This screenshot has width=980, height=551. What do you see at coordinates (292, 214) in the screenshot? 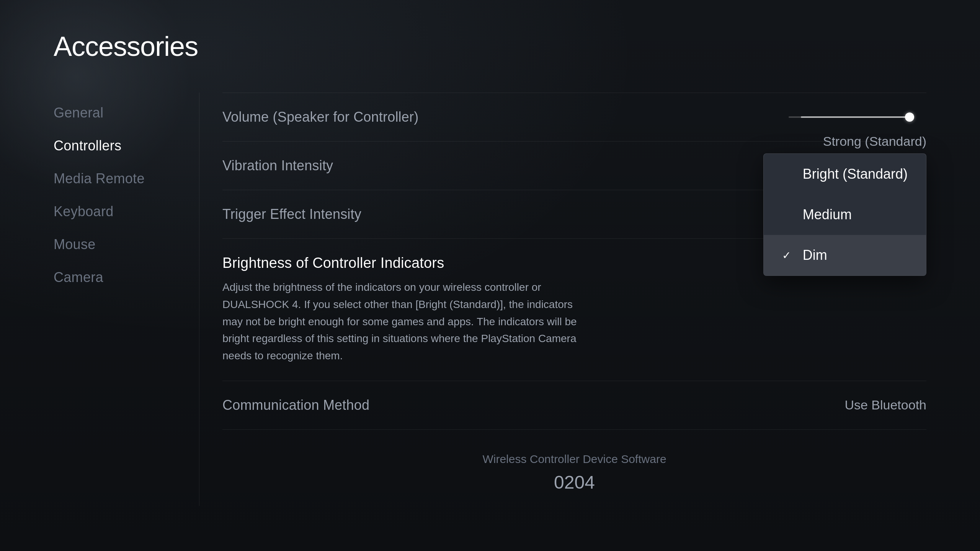
I see `trigger-label: Trigger Effect Intensity` at bounding box center [292, 214].